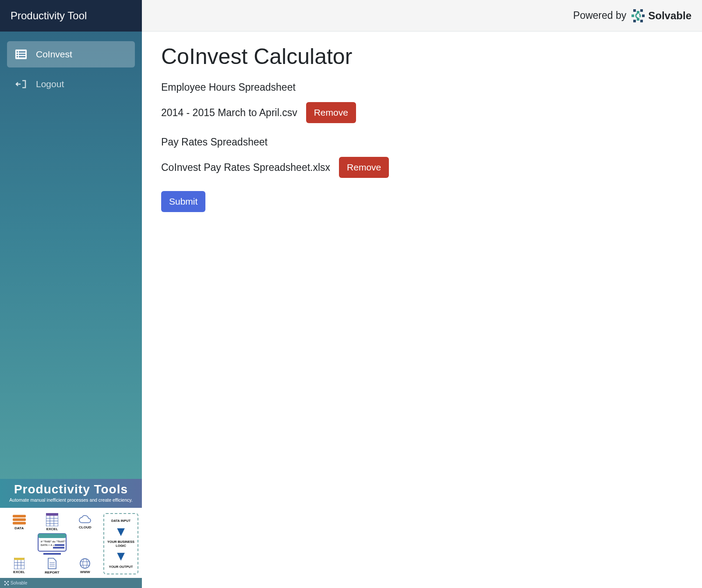  What do you see at coordinates (71, 543) in the screenshot?
I see `promo-diagram: DATA EXCEL` at bounding box center [71, 543].